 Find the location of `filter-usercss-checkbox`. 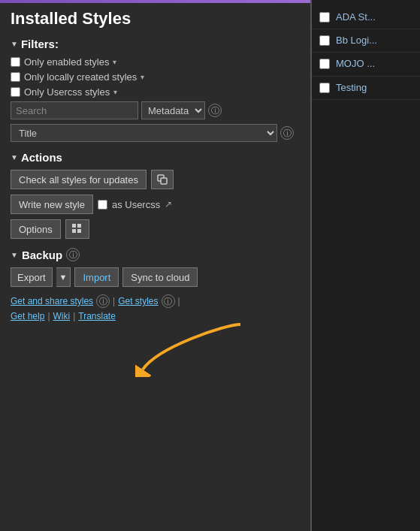

filter-usercss-checkbox is located at coordinates (15, 92).